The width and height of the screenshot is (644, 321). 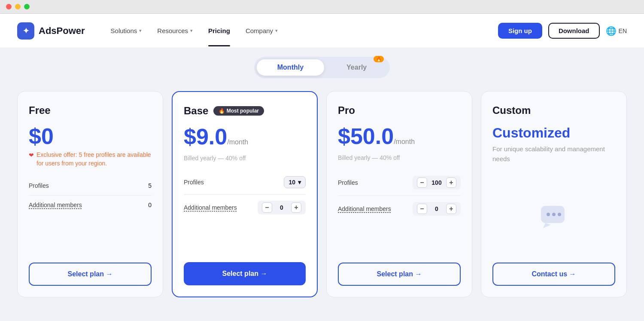 What do you see at coordinates (437, 209) in the screenshot?
I see `pro-members-value: 0` at bounding box center [437, 209].